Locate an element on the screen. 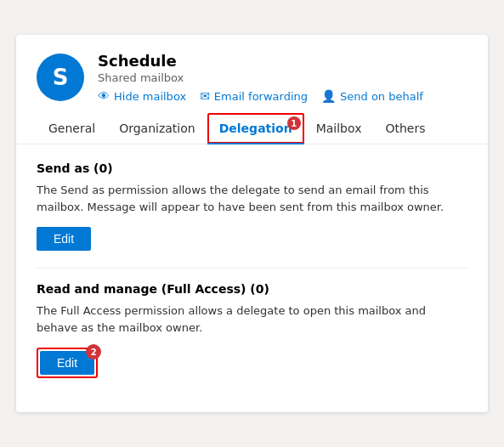  send-on-behalf-label: Send on behalf is located at coordinates (382, 97).